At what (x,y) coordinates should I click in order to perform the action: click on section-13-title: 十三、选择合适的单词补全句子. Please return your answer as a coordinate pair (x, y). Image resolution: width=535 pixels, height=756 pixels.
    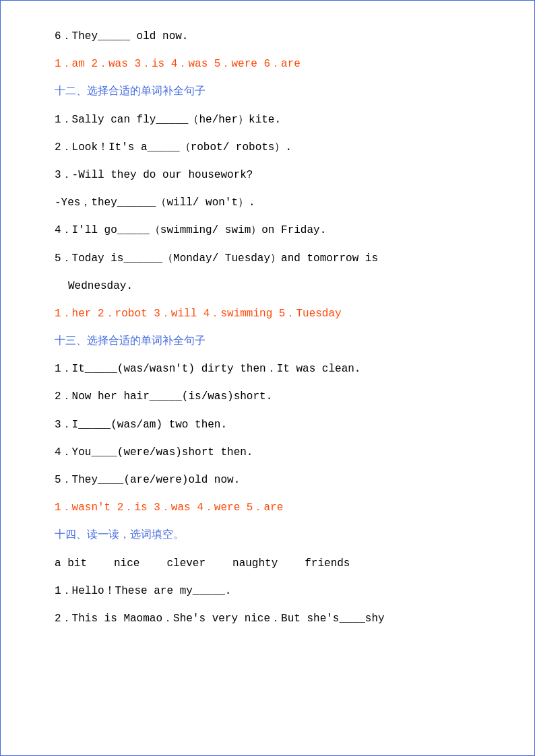
    Looking at the image, I should click on (268, 342).